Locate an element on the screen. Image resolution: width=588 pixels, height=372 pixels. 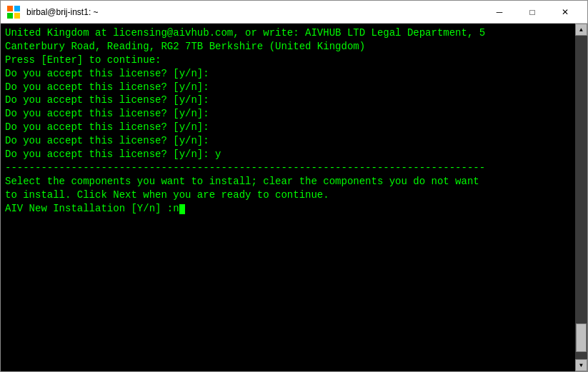
terminal-line: Do you accept this license? [y/n]: y is located at coordinates (288, 154).